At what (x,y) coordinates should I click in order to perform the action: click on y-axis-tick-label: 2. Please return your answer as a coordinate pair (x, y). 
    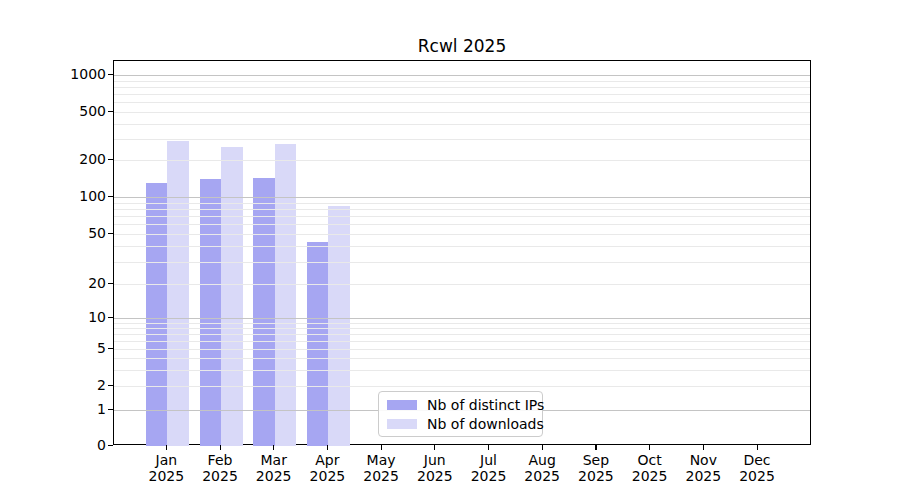
    Looking at the image, I should click on (68, 385).